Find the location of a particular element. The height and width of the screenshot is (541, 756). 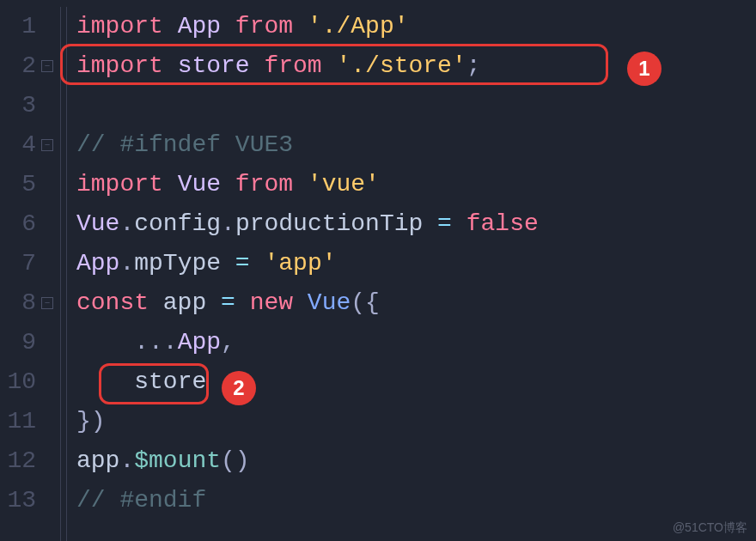

line-gutter: 1 2− 3 4− 5 6 7 8− 9 10 11 12 13 is located at coordinates (30, 274).